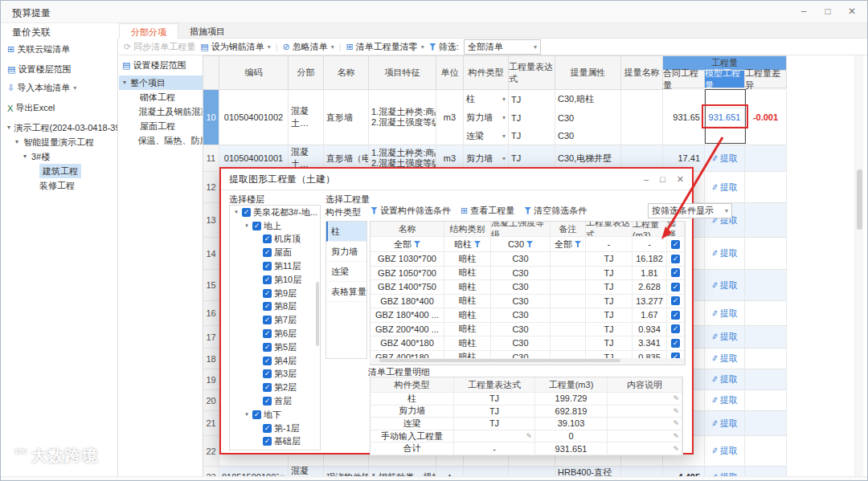 The image size is (868, 481). Describe the element at coordinates (275, 334) in the screenshot. I see `floor-checkbox-item: ✓第6层` at that location.